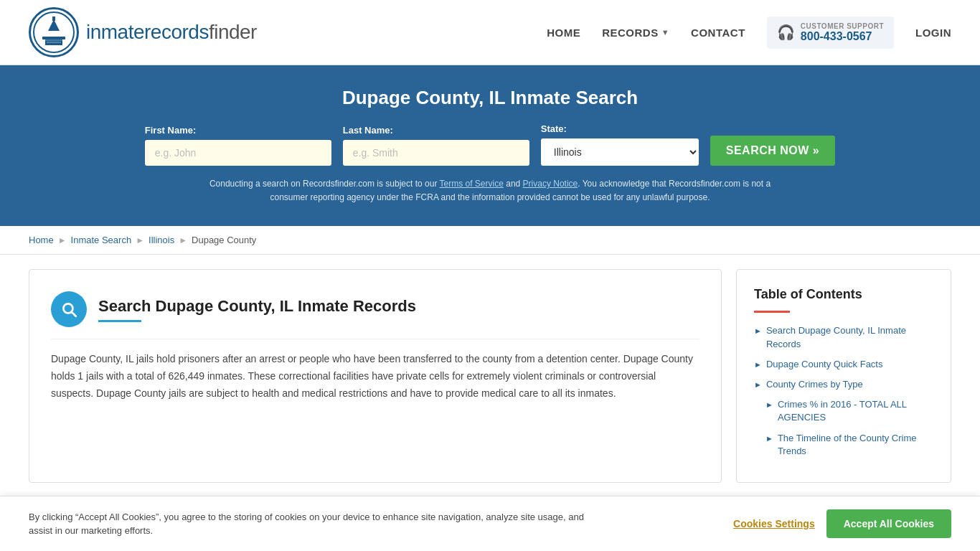  I want to click on toc-chevron-4: ►, so click(769, 405).